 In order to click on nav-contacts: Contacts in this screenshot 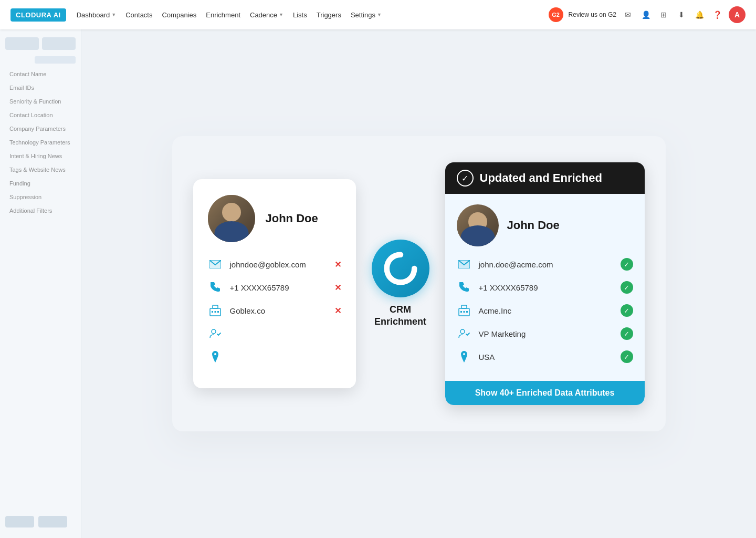, I will do `click(139, 15)`.